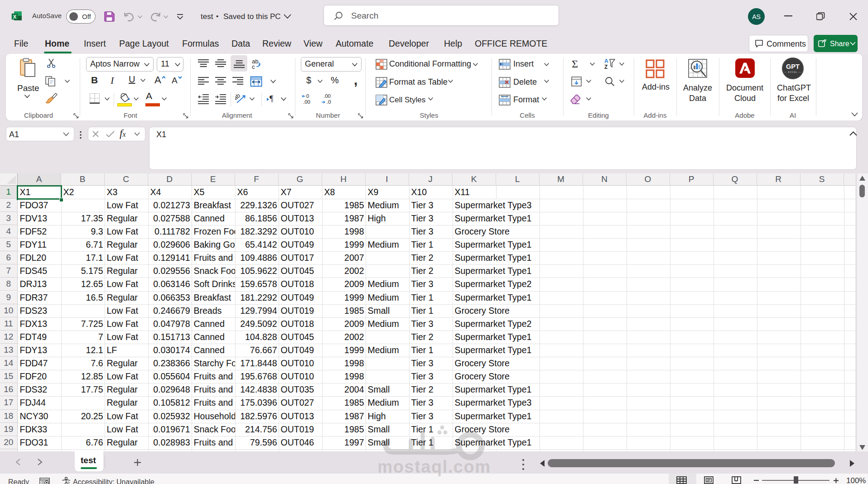 The width and height of the screenshot is (868, 484). I want to click on svg-text: Z, so click(606, 67).